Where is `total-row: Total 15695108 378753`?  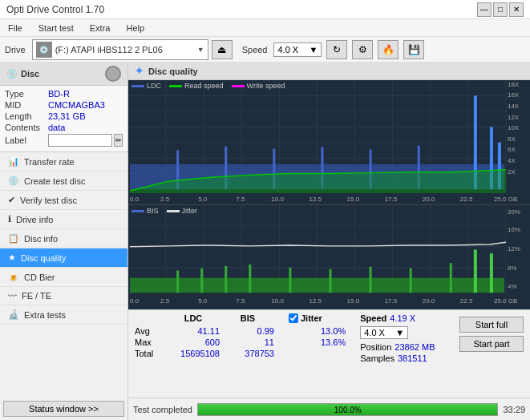
total-row: Total 15695108 378753 is located at coordinates (204, 353).